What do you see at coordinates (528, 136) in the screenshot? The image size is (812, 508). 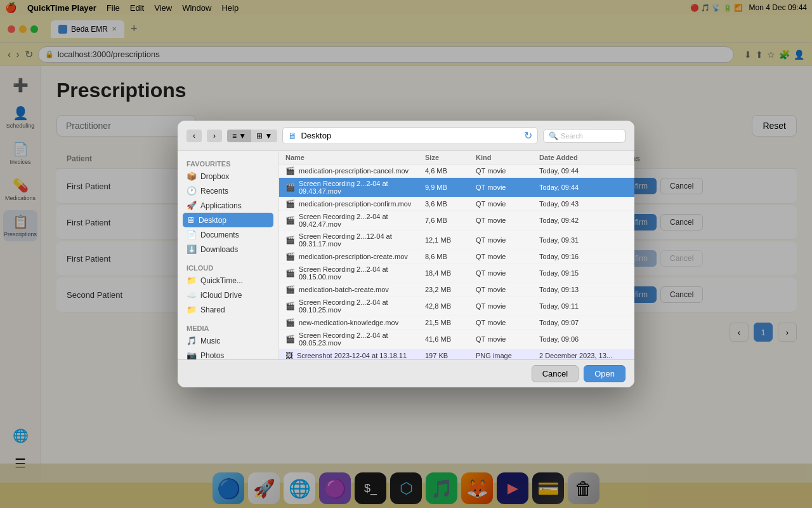 I see `location-refresh-icon: ↻` at bounding box center [528, 136].